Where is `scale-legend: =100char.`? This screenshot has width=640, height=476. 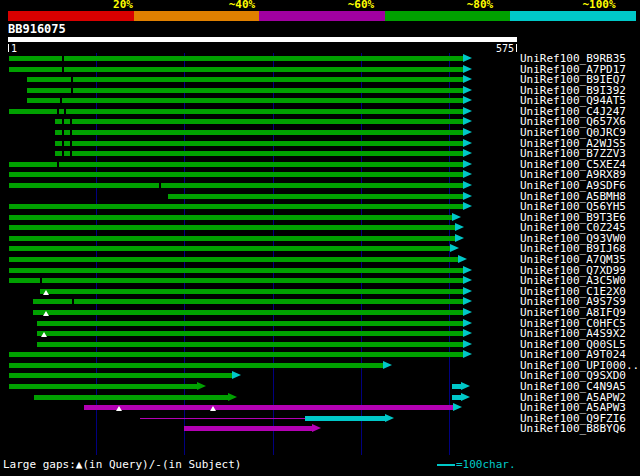 scale-legend: =100char. is located at coordinates (476, 465).